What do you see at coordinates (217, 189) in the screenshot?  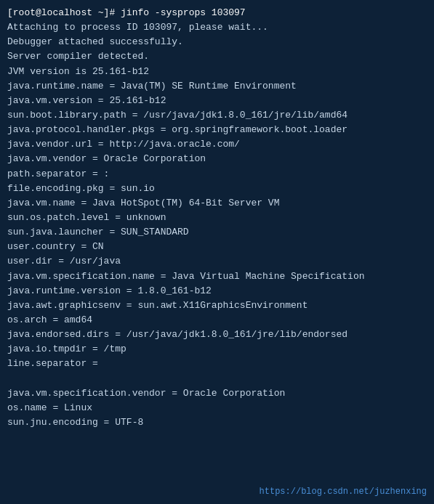 I see `terminal-output-line: file.encoding.pkg = sun.io` at bounding box center [217, 189].